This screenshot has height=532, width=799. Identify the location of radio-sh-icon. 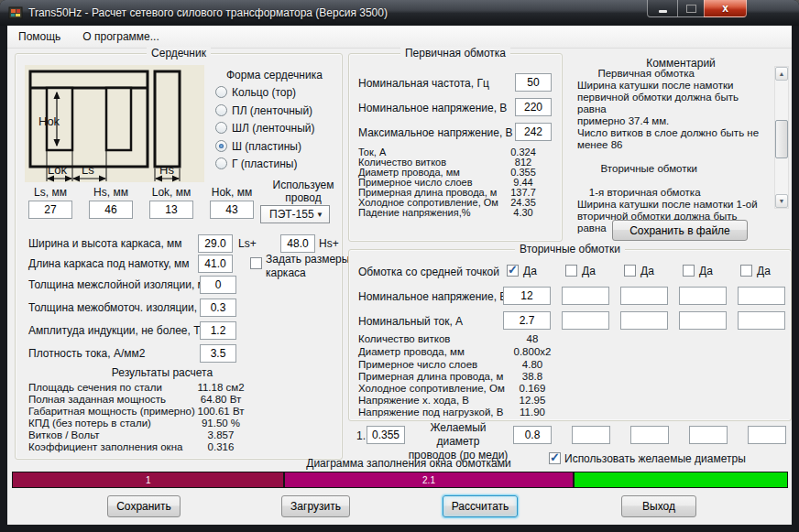
(222, 147).